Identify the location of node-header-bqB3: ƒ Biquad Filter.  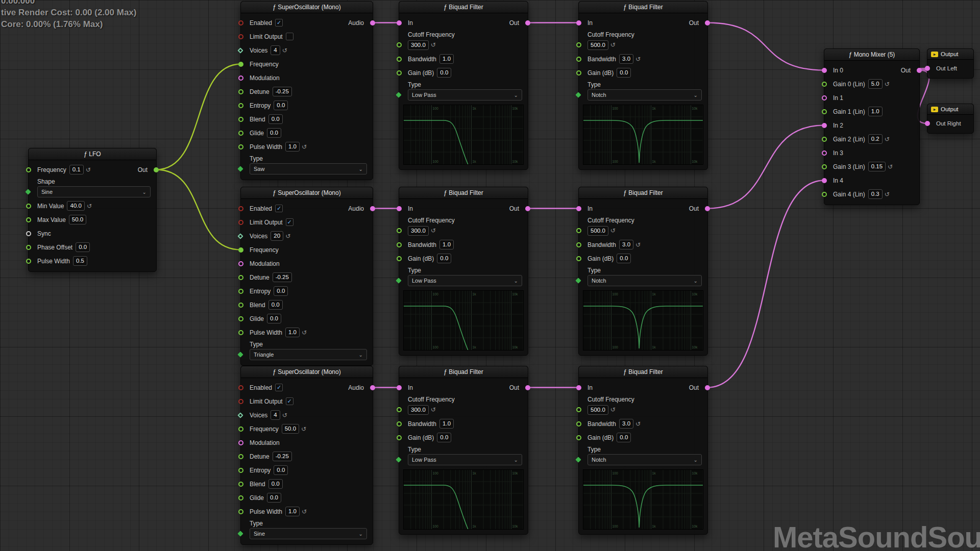
(643, 372).